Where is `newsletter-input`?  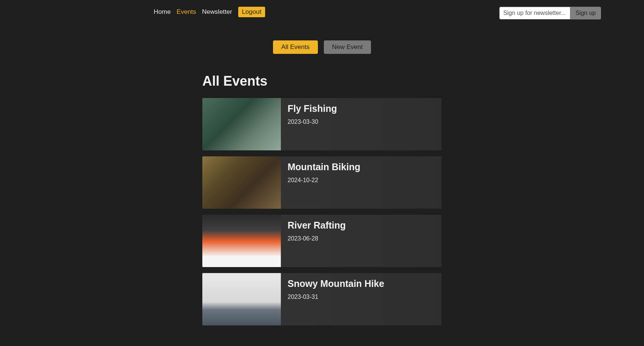
newsletter-input is located at coordinates (535, 13).